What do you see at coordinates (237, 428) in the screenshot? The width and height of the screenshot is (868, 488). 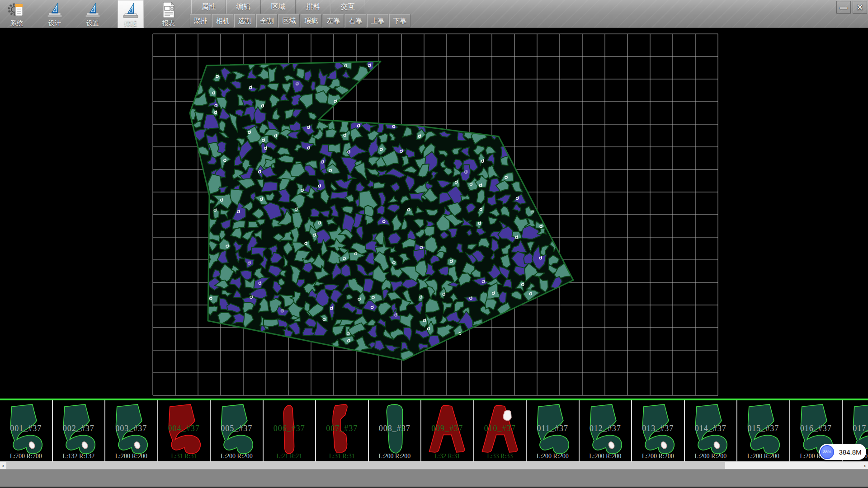 I see `piece-id: 005_#37` at bounding box center [237, 428].